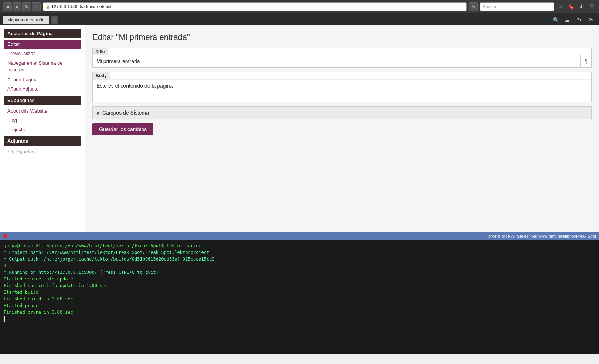  I want to click on tab-label: Mi primera entrada, so click(26, 20).